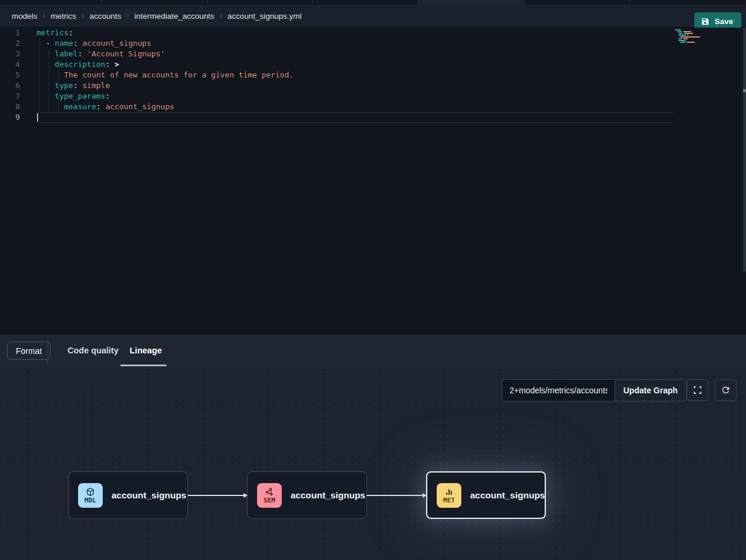 The image size is (746, 560). What do you see at coordinates (725, 390) in the screenshot?
I see `refresh-button` at bounding box center [725, 390].